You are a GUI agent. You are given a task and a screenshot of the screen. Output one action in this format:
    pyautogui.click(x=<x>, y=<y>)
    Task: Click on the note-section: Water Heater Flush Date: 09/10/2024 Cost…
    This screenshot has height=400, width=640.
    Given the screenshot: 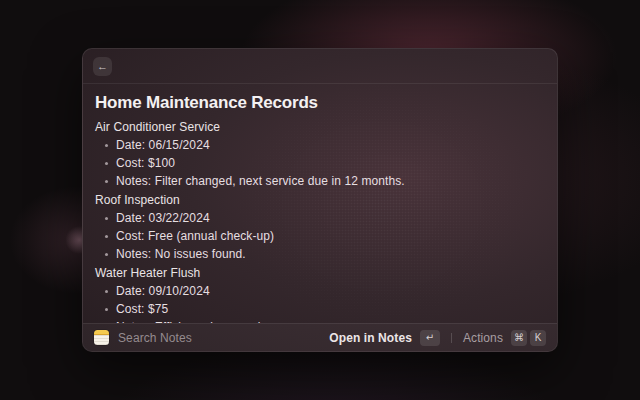 What is the action you would take?
    pyautogui.click(x=319, y=294)
    